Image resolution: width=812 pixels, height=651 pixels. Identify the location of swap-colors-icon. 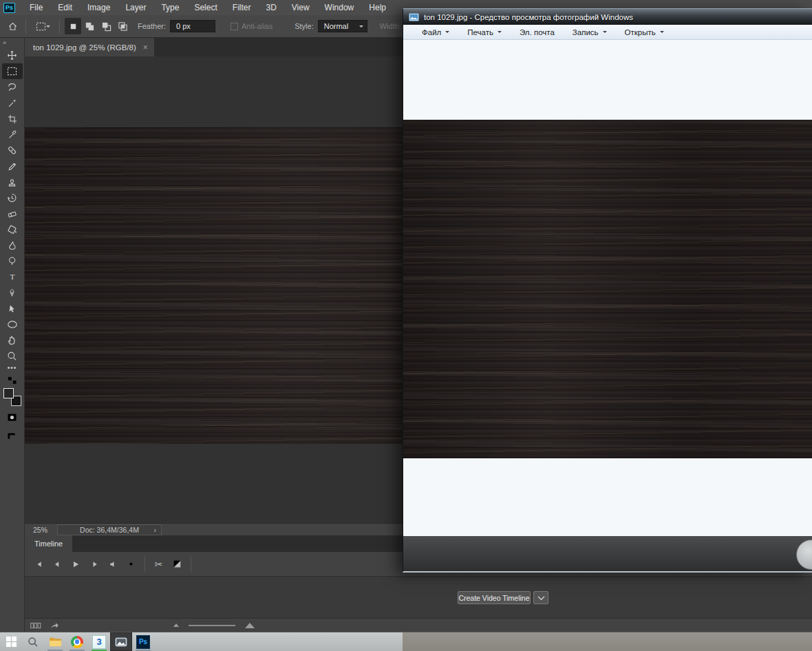
(12, 381).